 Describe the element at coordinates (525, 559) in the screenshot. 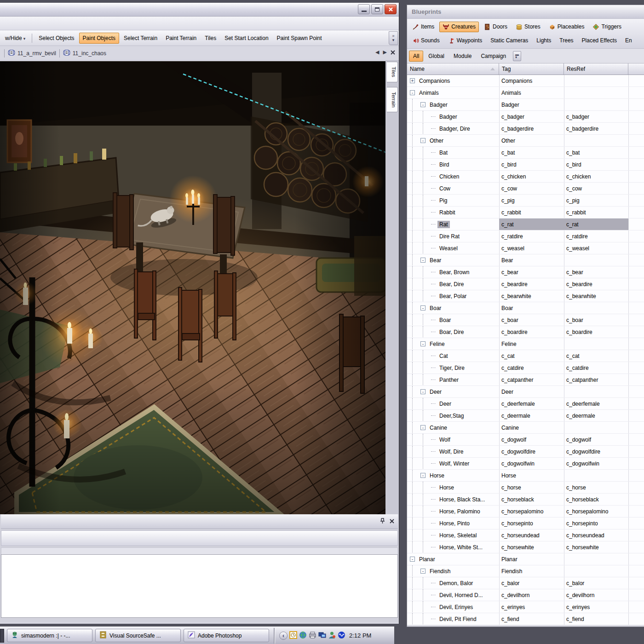

I see `tree-row-planar: -PlanarPlanar` at that location.